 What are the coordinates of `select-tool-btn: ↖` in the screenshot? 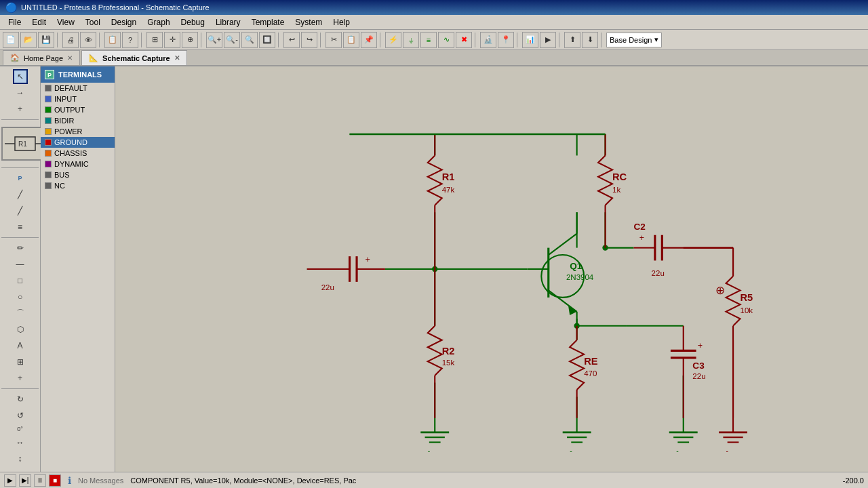 It's located at (20, 77).